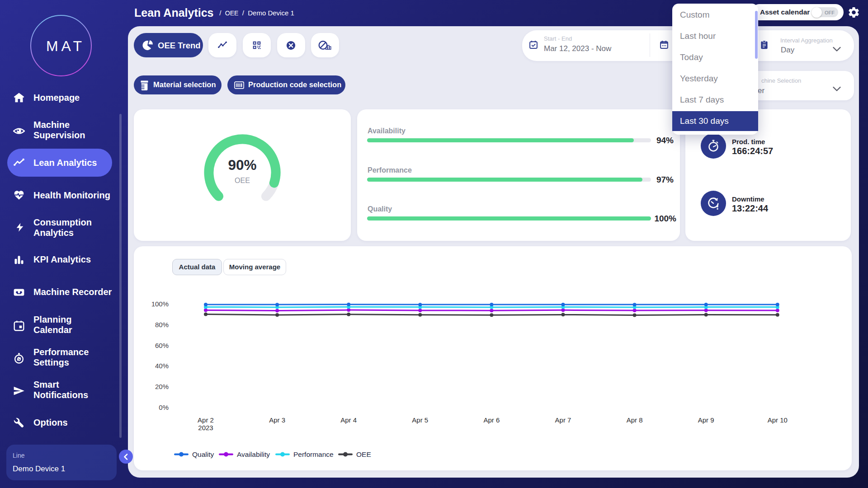 The image size is (868, 488). Describe the element at coordinates (162, 387) in the screenshot. I see `svg-text: 20%` at that location.